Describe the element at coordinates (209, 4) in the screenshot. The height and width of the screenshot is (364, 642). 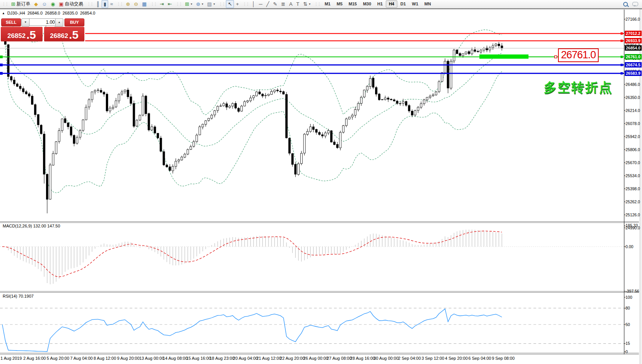
I see `templates-icon: ▨` at that location.